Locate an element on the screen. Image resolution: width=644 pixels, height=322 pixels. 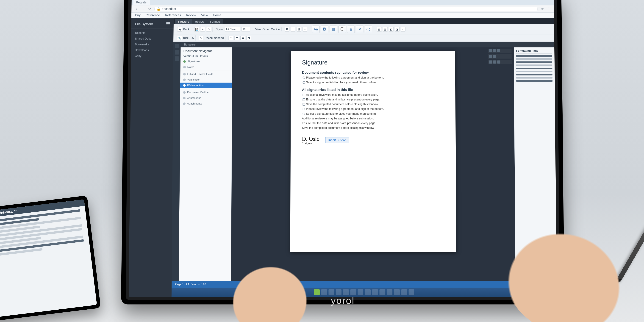
menu-item: References is located at coordinates (173, 16).